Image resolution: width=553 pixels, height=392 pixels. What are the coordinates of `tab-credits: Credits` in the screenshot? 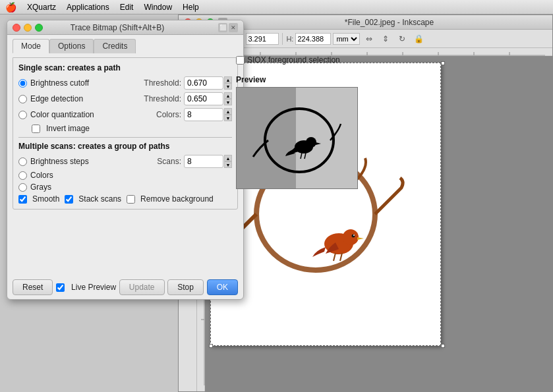 It's located at (115, 46).